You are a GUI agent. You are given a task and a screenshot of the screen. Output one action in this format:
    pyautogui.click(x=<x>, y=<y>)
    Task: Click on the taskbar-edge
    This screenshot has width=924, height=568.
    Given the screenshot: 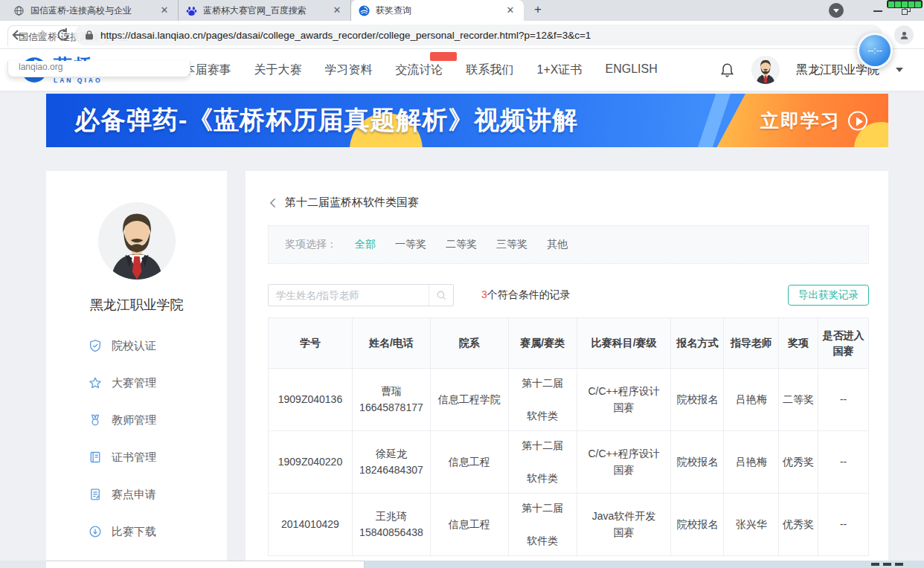 What is the action you would take?
    pyautogui.click(x=644, y=564)
    